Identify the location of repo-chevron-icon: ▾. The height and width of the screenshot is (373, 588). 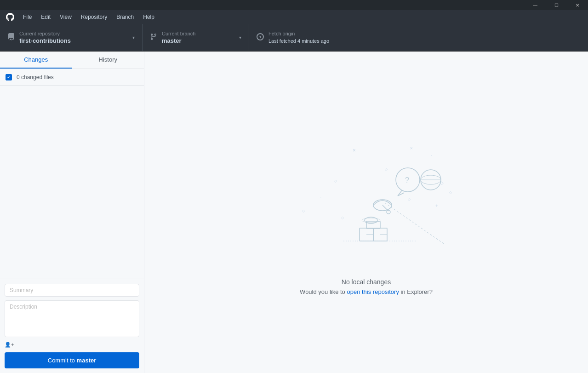
(133, 38).